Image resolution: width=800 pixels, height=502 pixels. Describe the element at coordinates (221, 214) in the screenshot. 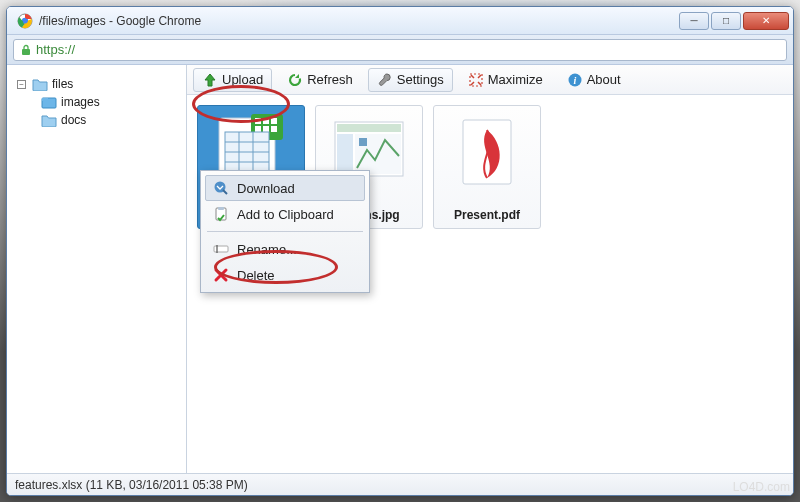

I see `clipboard-icon` at that location.